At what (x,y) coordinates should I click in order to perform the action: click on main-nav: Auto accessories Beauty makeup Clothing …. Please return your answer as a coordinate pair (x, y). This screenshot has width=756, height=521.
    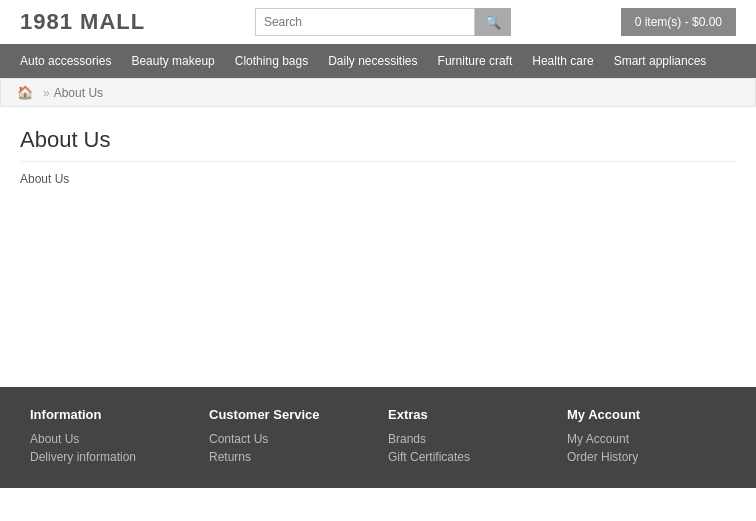
    Looking at the image, I should click on (378, 61).